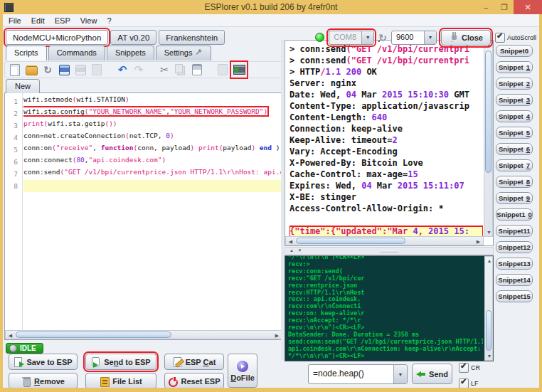  I want to click on send-line-to-esp-icon, so click(239, 70).